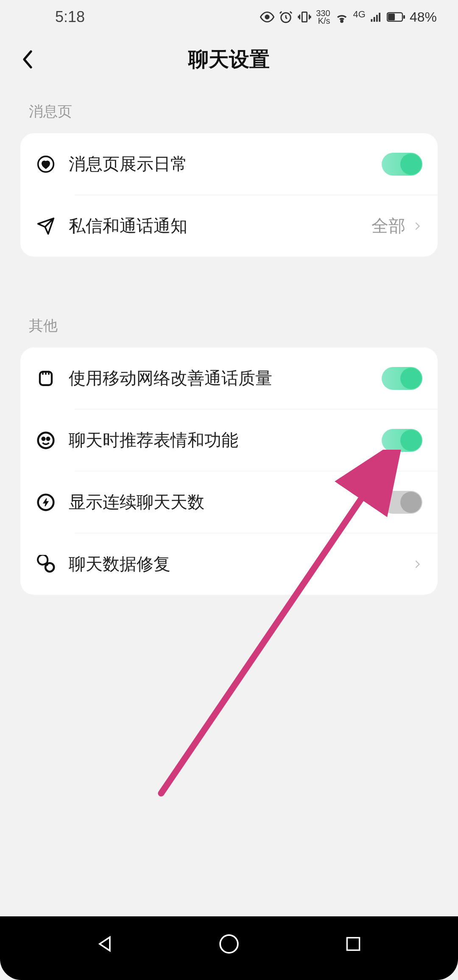 The image size is (458, 980). Describe the element at coordinates (229, 59) in the screenshot. I see `page-header: 聊天设置` at that location.